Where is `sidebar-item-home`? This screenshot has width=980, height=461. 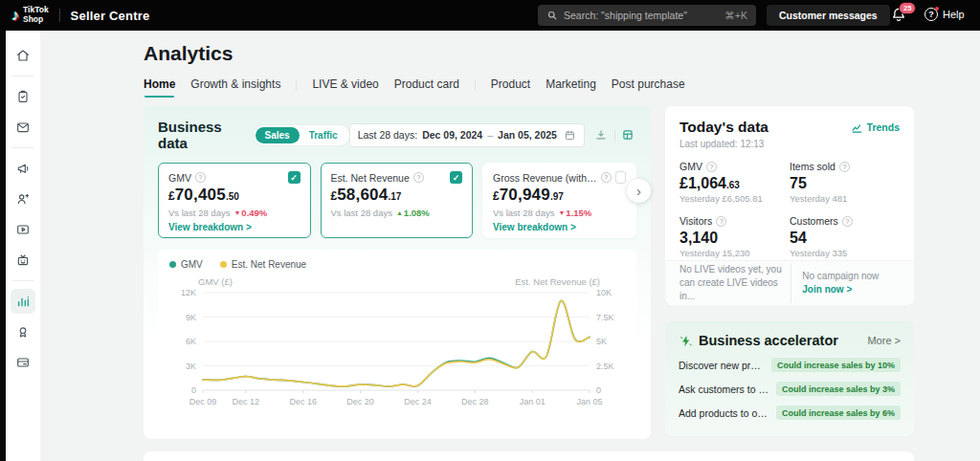
sidebar-item-home is located at coordinates (23, 55).